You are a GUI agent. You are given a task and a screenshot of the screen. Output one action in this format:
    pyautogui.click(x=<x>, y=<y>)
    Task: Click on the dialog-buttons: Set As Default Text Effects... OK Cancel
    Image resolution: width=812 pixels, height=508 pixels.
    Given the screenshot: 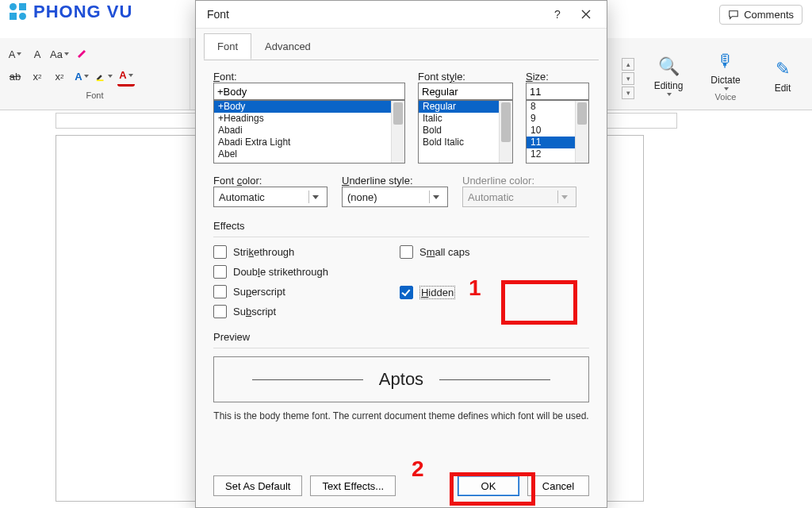 What is the action you would take?
    pyautogui.click(x=401, y=486)
    